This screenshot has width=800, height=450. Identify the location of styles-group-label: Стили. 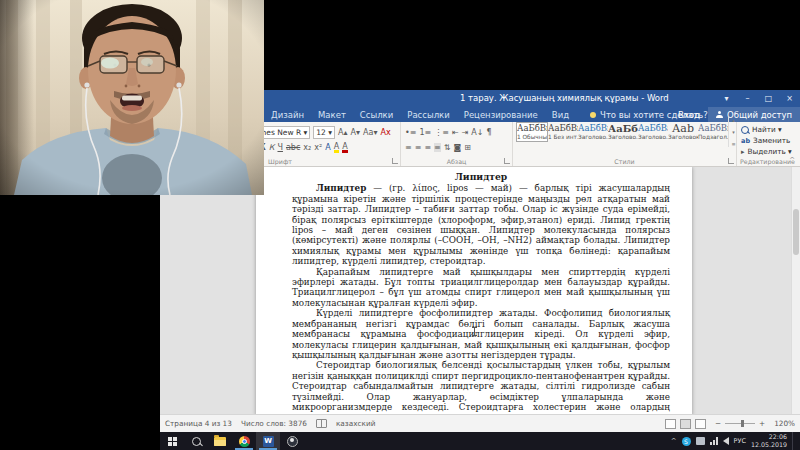
(624, 162).